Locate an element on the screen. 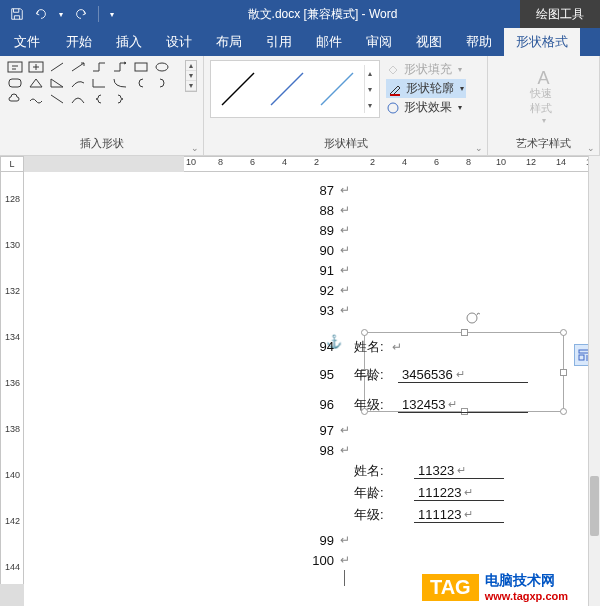 This screenshot has height=606, width=600. shape-oval-icon is located at coordinates (162, 67).